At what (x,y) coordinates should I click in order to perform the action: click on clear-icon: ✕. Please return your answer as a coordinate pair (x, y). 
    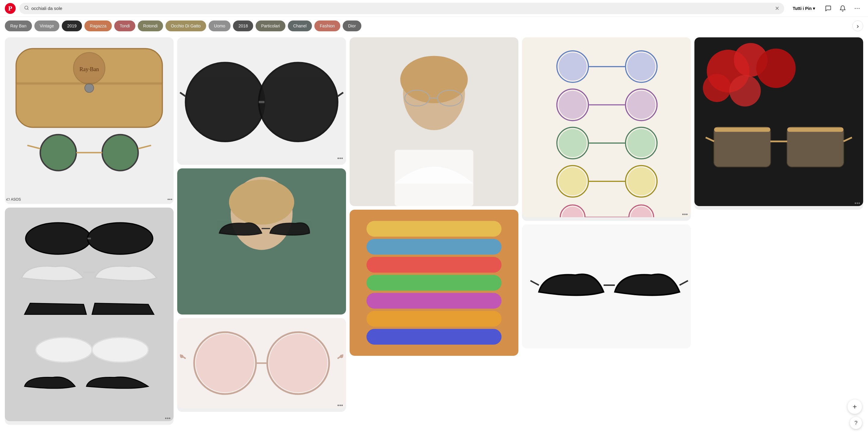
    Looking at the image, I should click on (777, 8).